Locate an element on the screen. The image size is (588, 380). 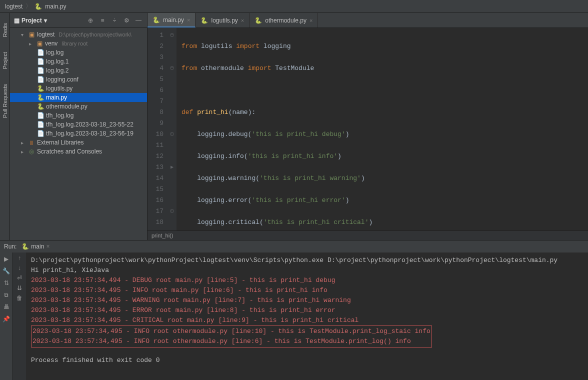
console-line: Hi print_hi, XieJava is located at coordinates (307, 270).